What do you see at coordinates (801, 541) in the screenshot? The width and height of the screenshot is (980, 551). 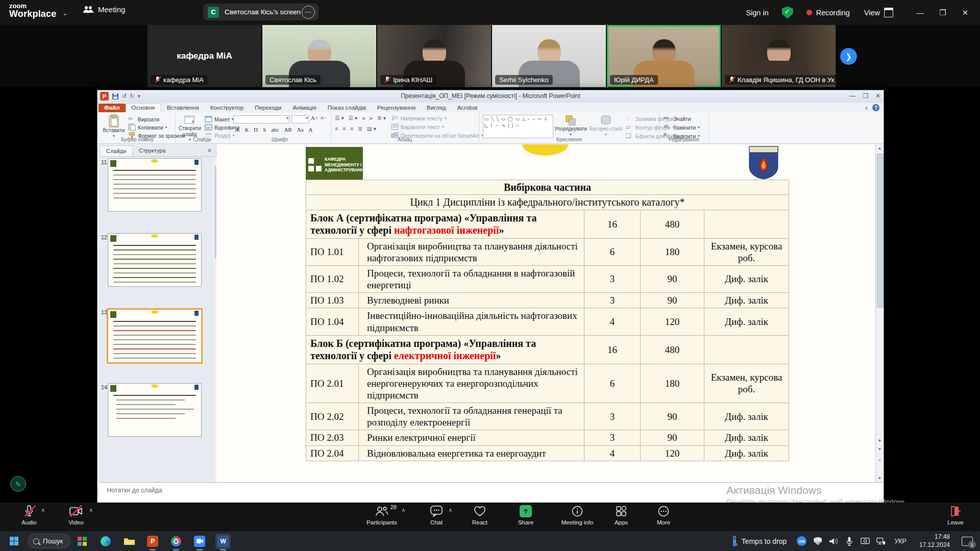 I see `zoom-tray-icon: zm` at bounding box center [801, 541].